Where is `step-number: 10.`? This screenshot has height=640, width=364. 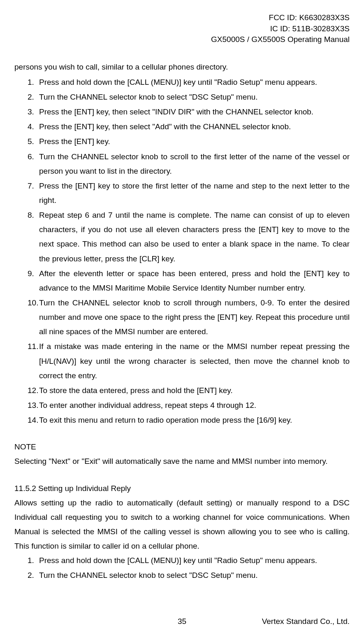 step-number: 10. is located at coordinates (33, 317).